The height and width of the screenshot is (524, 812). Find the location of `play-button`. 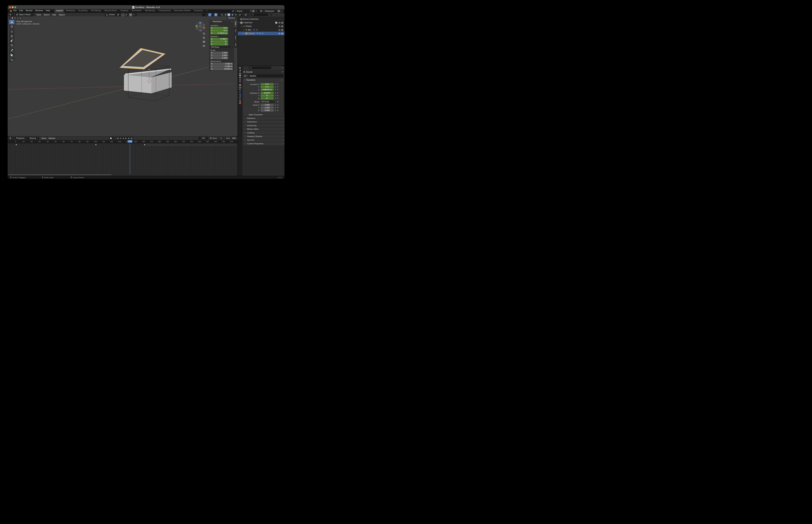

play-button is located at coordinates (126, 138).